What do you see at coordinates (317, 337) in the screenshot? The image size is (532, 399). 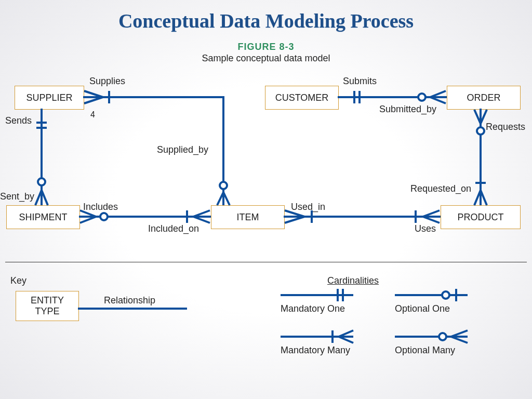 I see `legend-mandatory-many` at bounding box center [317, 337].